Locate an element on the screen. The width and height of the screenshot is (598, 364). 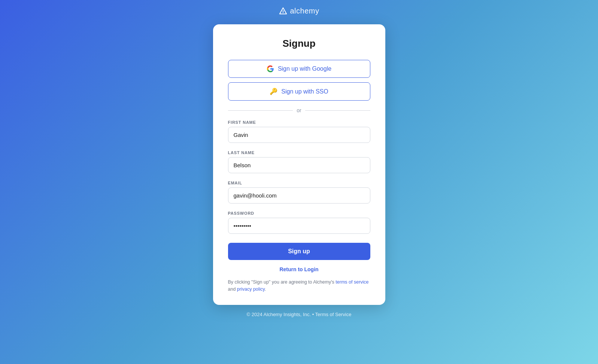
terms-of-service-link: terms of service is located at coordinates (352, 282).